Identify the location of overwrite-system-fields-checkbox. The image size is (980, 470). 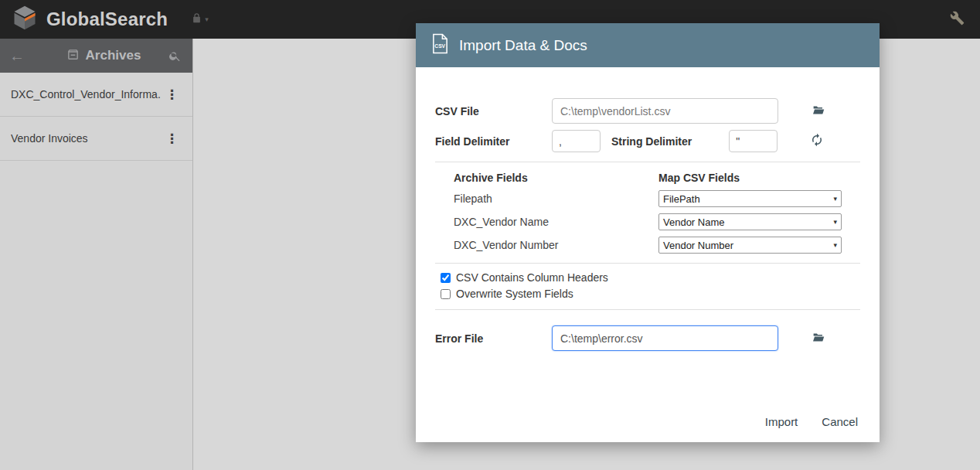
(445, 294).